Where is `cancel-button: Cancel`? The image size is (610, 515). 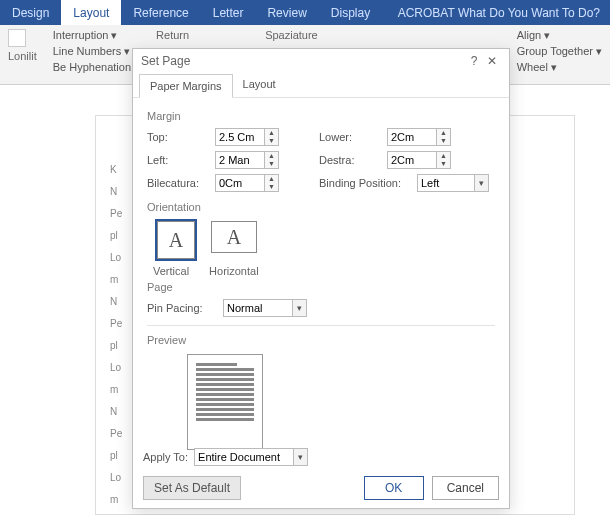 cancel-button: Cancel is located at coordinates (466, 488).